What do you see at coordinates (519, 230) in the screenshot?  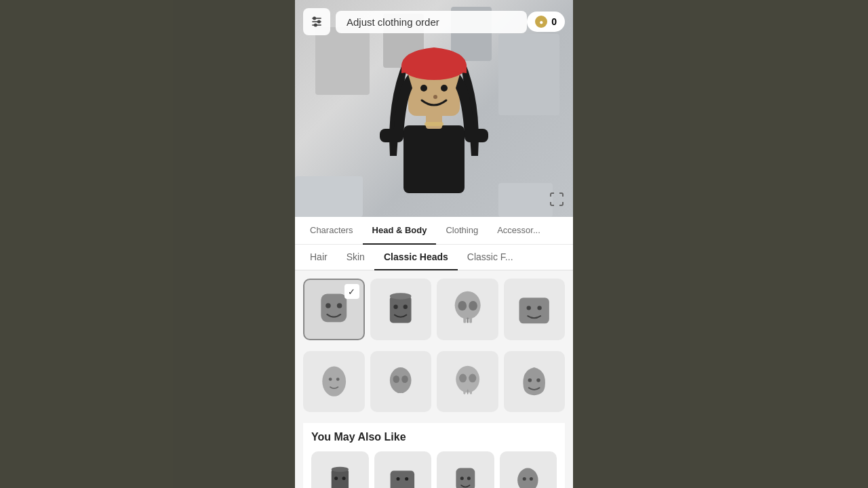 I see `tab-accessories: Accessor...` at bounding box center [519, 230].